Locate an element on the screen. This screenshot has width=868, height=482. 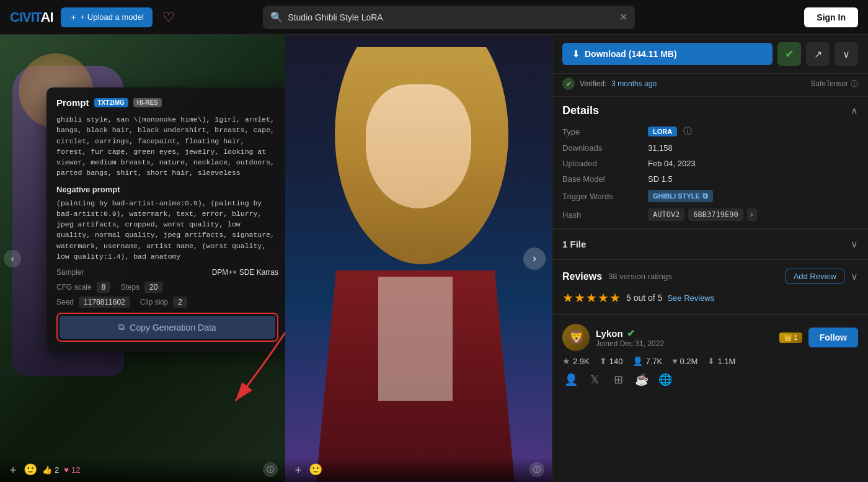
info-button: ⓘ is located at coordinates (270, 470).